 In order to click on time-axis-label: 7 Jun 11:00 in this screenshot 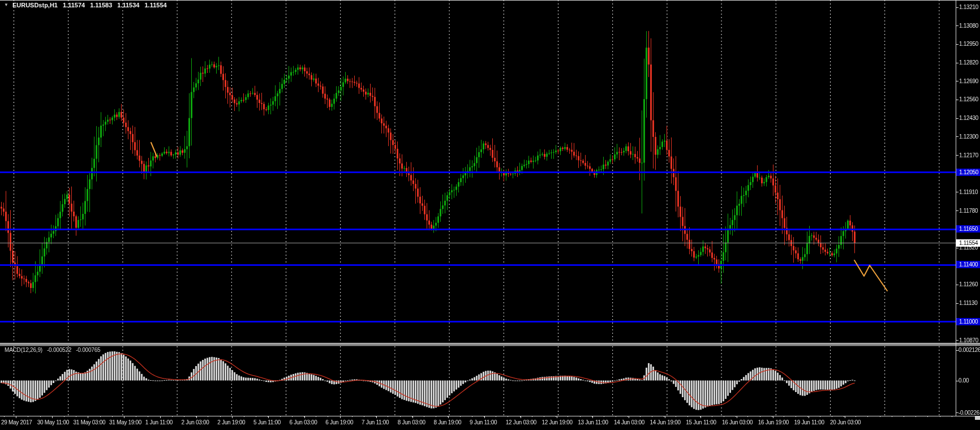, I will do `click(375, 422)`.